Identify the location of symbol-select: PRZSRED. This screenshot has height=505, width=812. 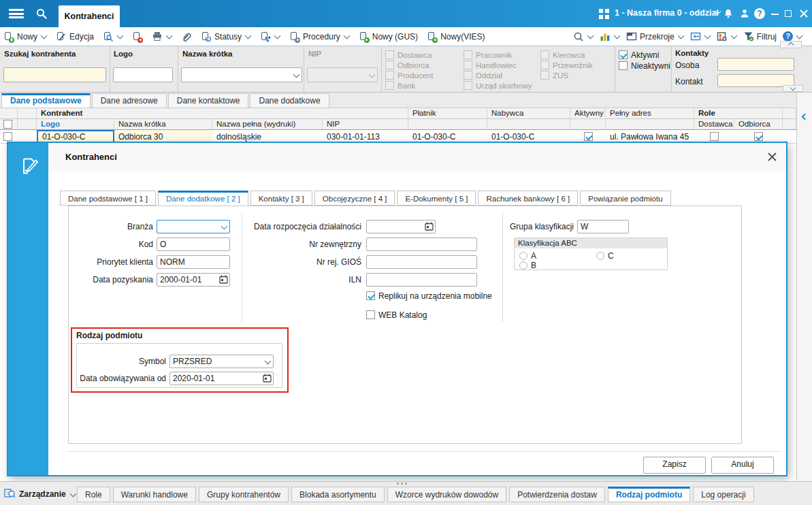
(222, 361).